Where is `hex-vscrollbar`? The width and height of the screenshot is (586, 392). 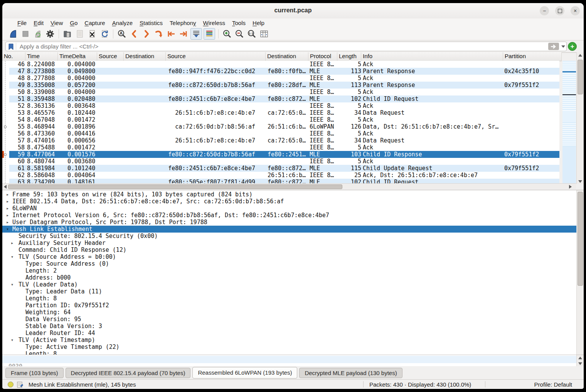 hex-vscrollbar is located at coordinates (580, 360).